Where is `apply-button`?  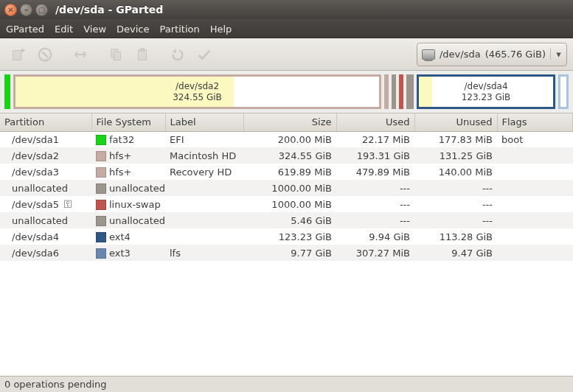 apply-button is located at coordinates (204, 55).